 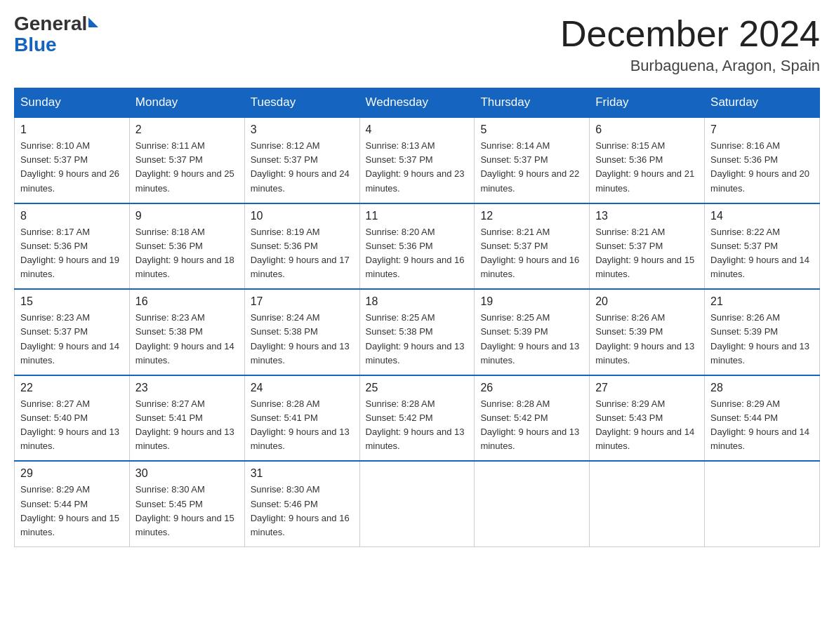 I want to click on day-number: 22, so click(x=72, y=388).